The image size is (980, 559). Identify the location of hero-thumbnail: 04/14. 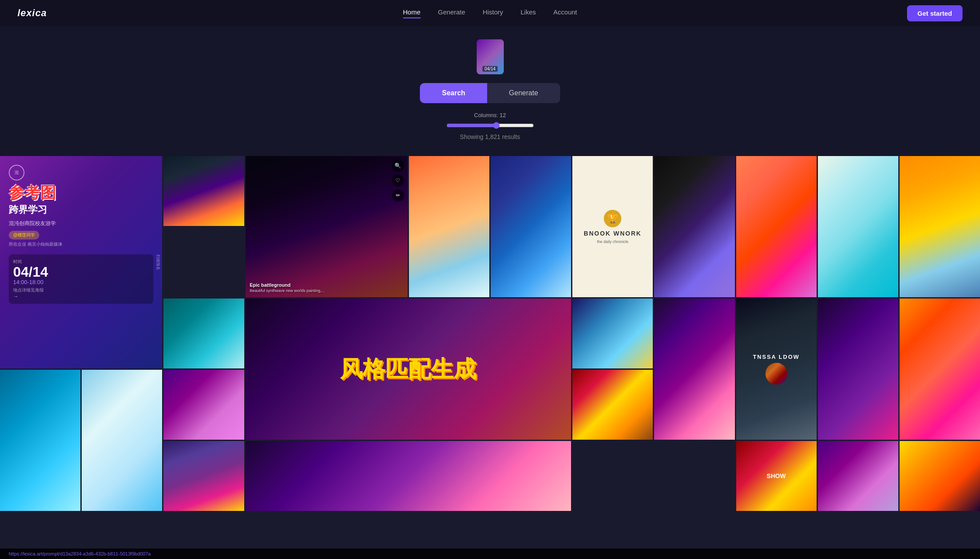
(490, 57).